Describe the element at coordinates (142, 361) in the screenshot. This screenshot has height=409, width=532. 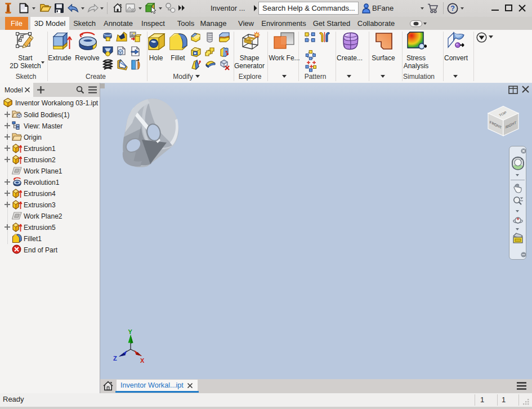
I see `svg-text: X` at that location.